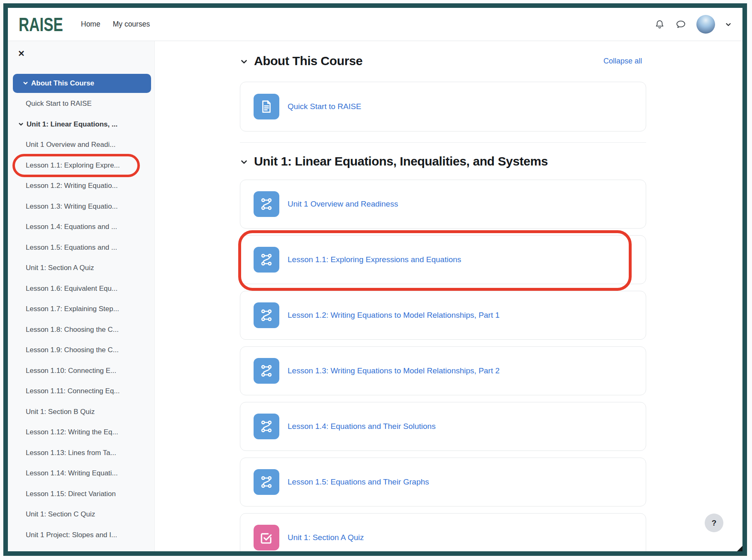  I want to click on brand-logo: RAISE, so click(43, 24).